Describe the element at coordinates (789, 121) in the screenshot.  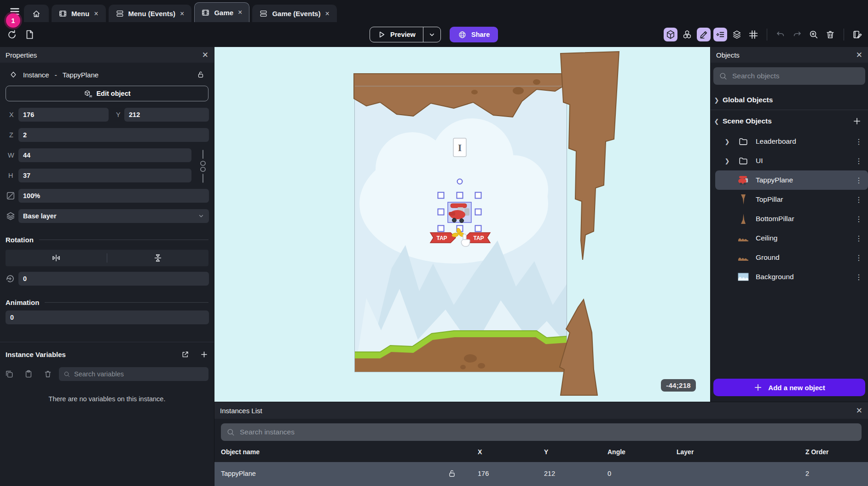
I see `scene-objects-group: ❮ Scene Objects` at that location.